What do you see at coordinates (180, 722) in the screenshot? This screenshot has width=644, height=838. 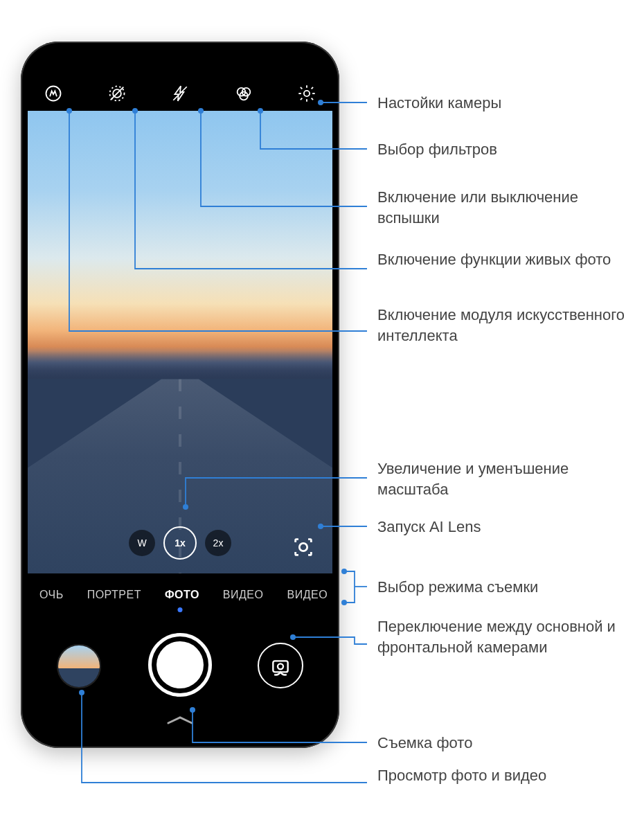 I see `chevron-up-icon` at bounding box center [180, 722].